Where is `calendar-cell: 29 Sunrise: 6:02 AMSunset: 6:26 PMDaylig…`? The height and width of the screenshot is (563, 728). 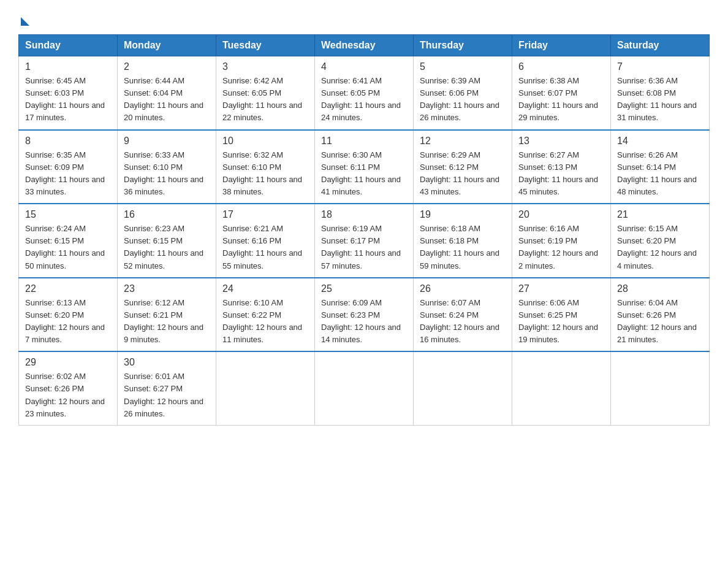
calendar-cell: 29 Sunrise: 6:02 AMSunset: 6:26 PMDaylig… is located at coordinates (69, 388).